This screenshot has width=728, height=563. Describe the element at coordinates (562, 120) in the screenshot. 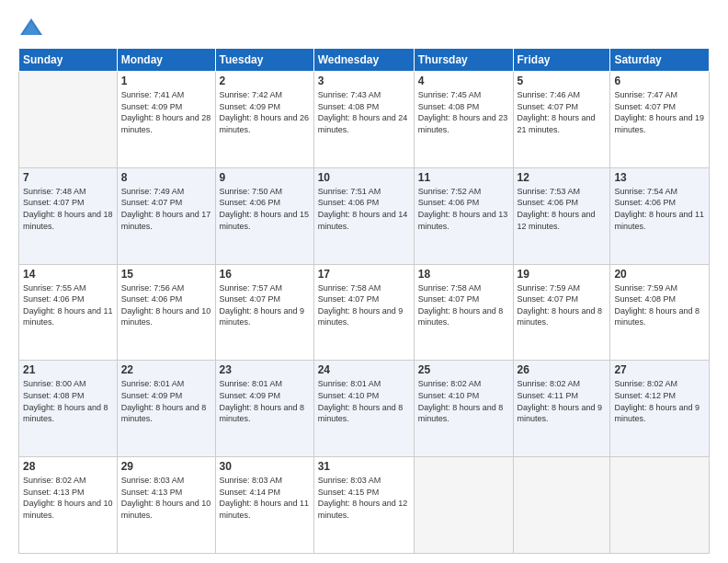

I see `calendar-day-cell: 5Sunrise: 7:46 AMSunset: 4:07 PMDaylight…` at that location.